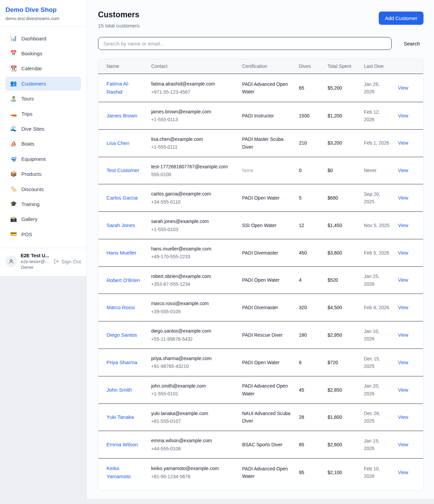 The image size is (434, 504). Describe the element at coordinates (263, 143) in the screenshot. I see `customer-certification: PADI Master Scuba Diver` at that location.